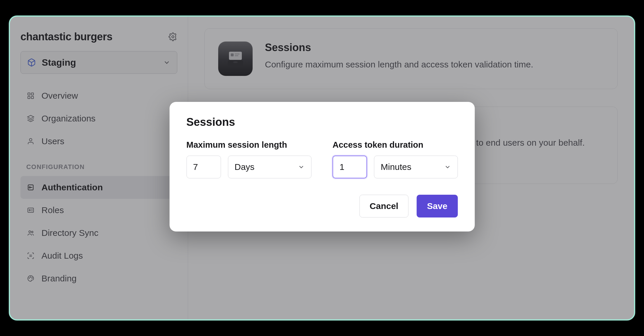 The width and height of the screenshot is (644, 336). I want to click on unit-label: Days, so click(244, 167).